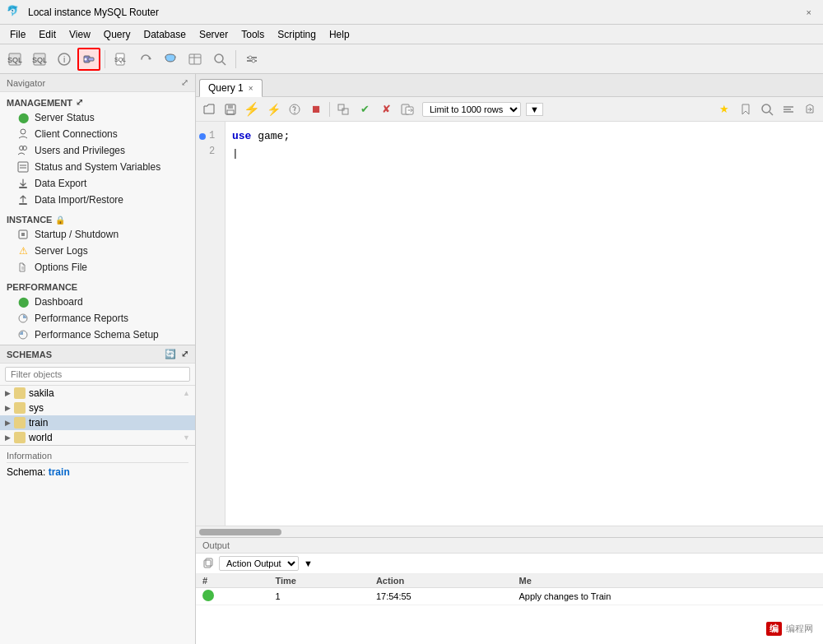 Image resolution: width=823 pixels, height=644 pixels. Describe the element at coordinates (15, 59) in the screenshot. I see `toolbar-sql-btn-1: SQL` at that location.